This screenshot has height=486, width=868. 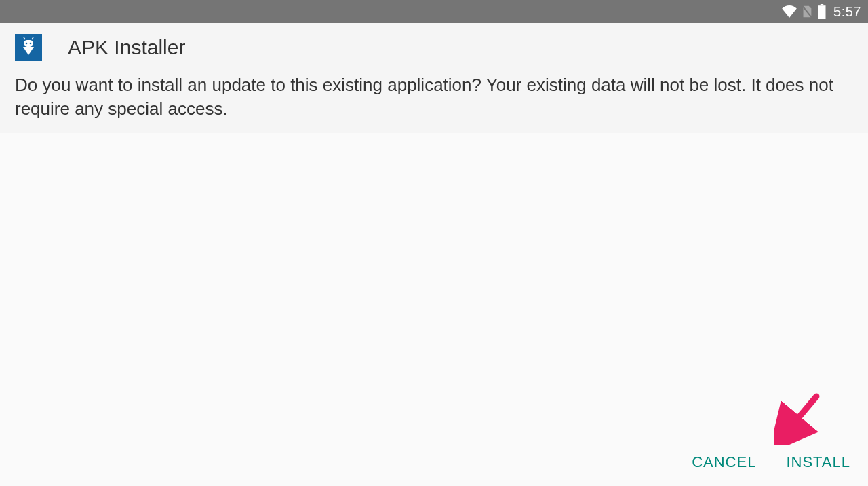 I want to click on title-row: APK Installer, so click(x=434, y=48).